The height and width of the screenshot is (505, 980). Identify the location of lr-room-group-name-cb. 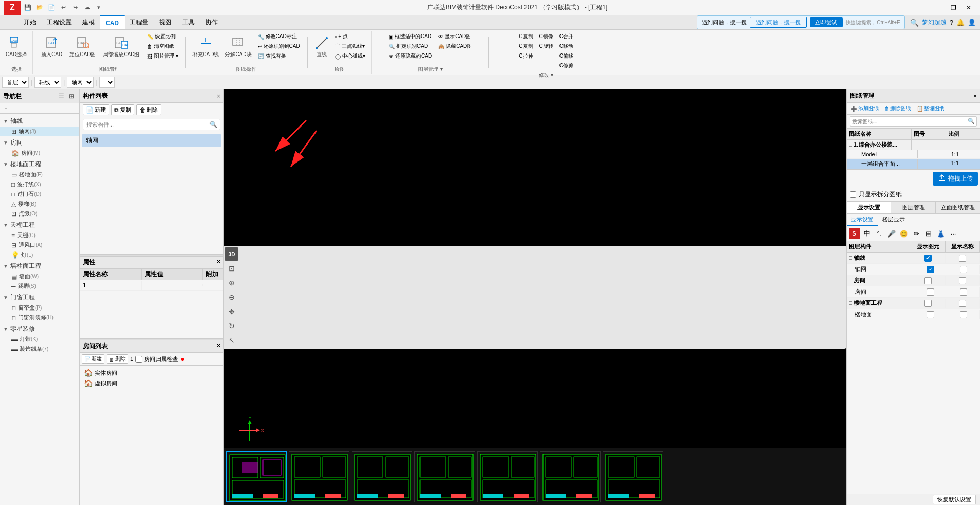
(962, 281).